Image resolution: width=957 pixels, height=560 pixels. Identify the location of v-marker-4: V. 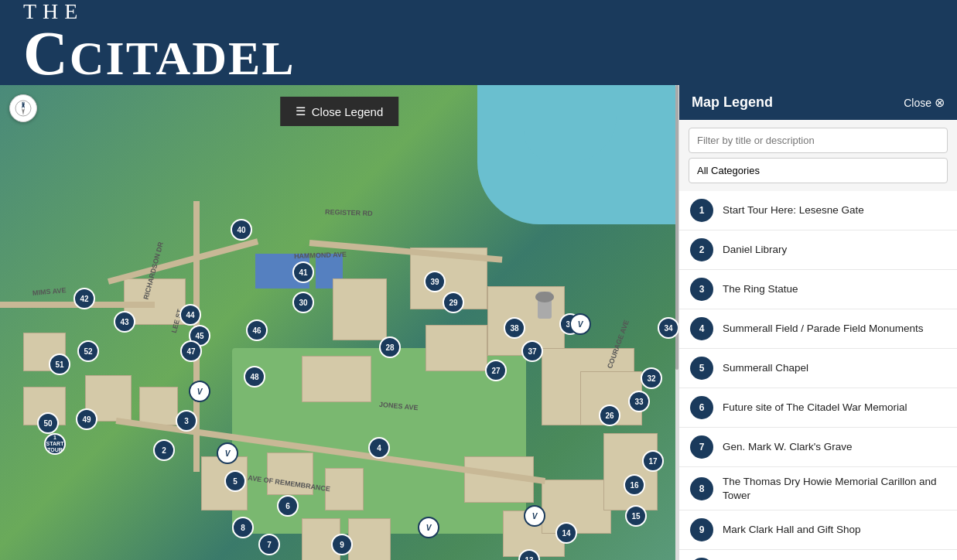
(535, 516).